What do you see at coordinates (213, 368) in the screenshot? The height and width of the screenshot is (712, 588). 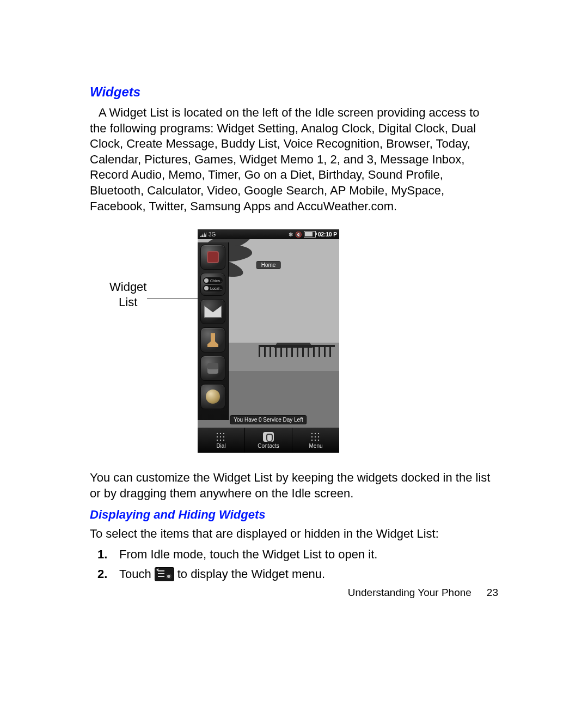 I see `widget-buddy-icon` at bounding box center [213, 368].